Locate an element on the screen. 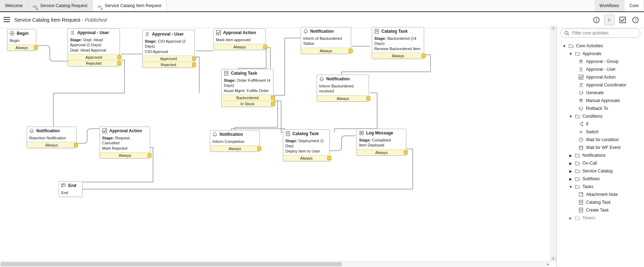 Image resolution: width=644 pixels, height=267 pixels. tab-welcome: Welcome is located at coordinates (14, 6).